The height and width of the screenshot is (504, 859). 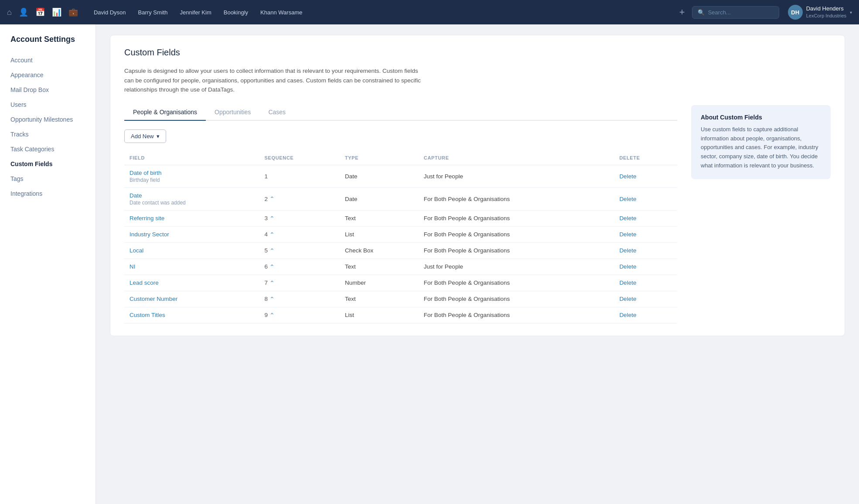 What do you see at coordinates (195, 12) in the screenshot?
I see `contact-tab: Jennifer Kim` at bounding box center [195, 12].